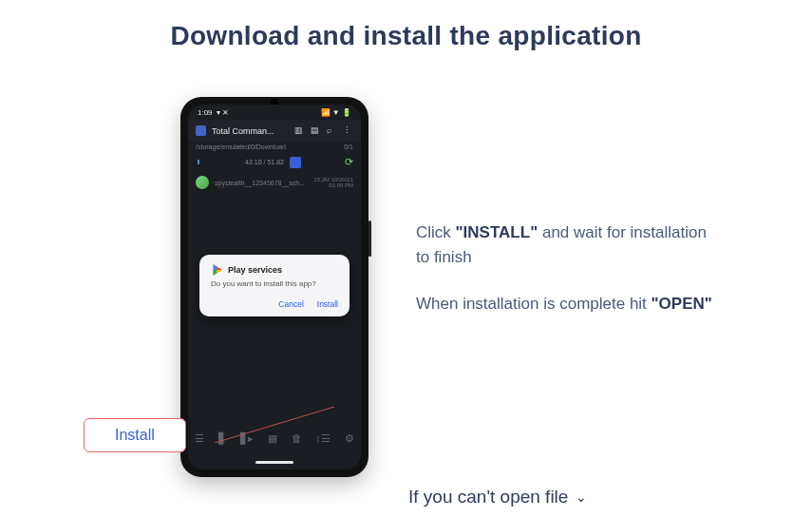 The height and width of the screenshot is (517, 812). Describe the element at coordinates (332, 131) in the screenshot. I see `search-icon: ⌕` at that location.